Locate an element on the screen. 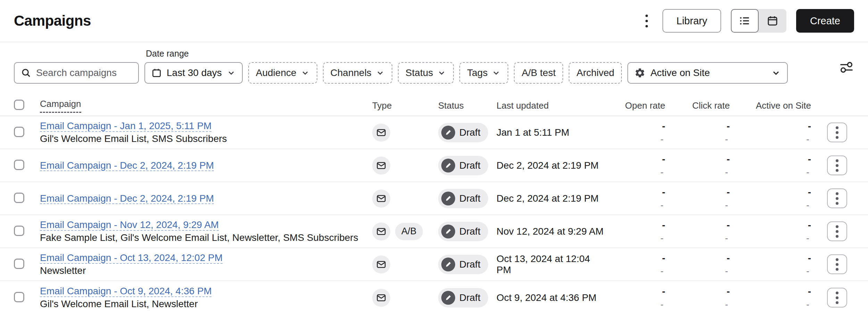  last-updated: Dec 2, 2024 at 2:19 PM is located at coordinates (550, 166).